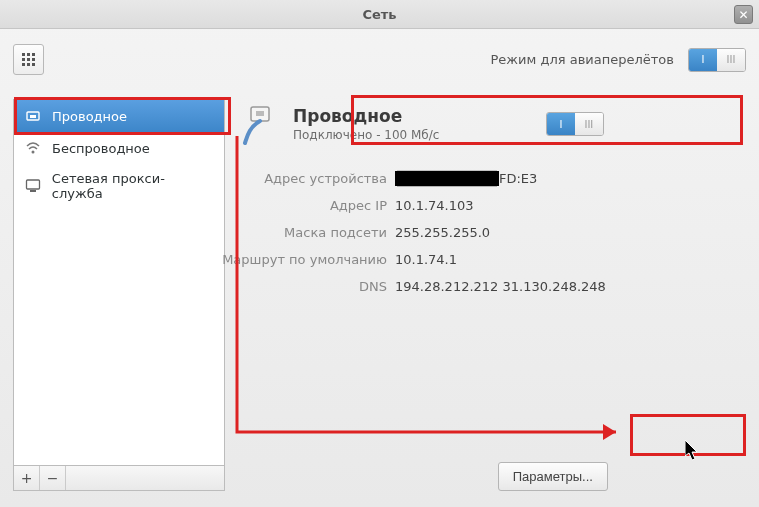  I want to click on dns-label: DNS, so click(302, 286).